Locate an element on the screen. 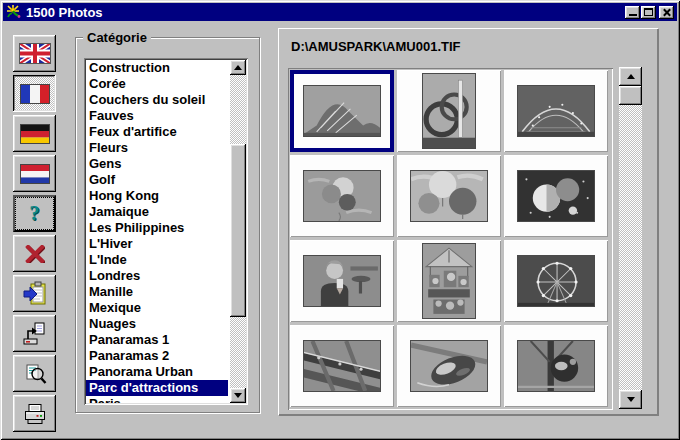 The width and height of the screenshot is (680, 440). category-item: Gens is located at coordinates (157, 164).